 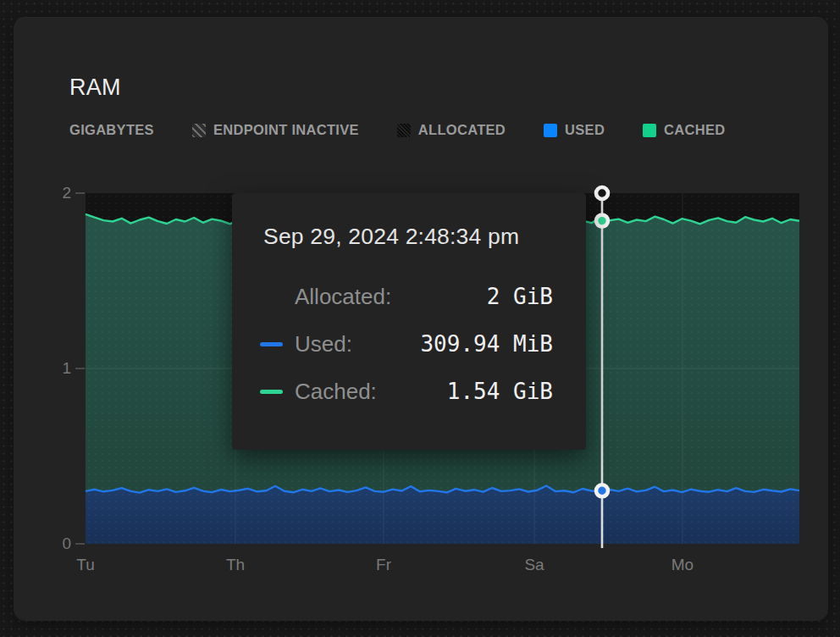 I want to click on tooltip-row-allocated: Allocated: 2 GiB, so click(x=409, y=296).